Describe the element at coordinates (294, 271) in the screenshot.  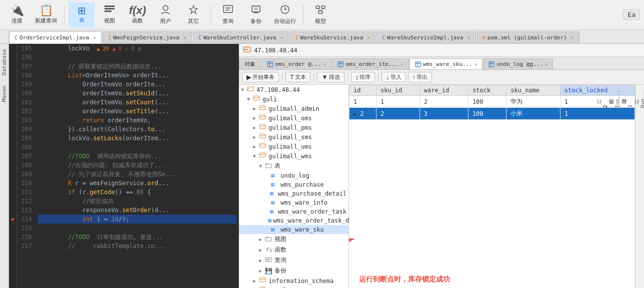
I see `tree-backup-folder: ▶ 💾 备份` at that location.